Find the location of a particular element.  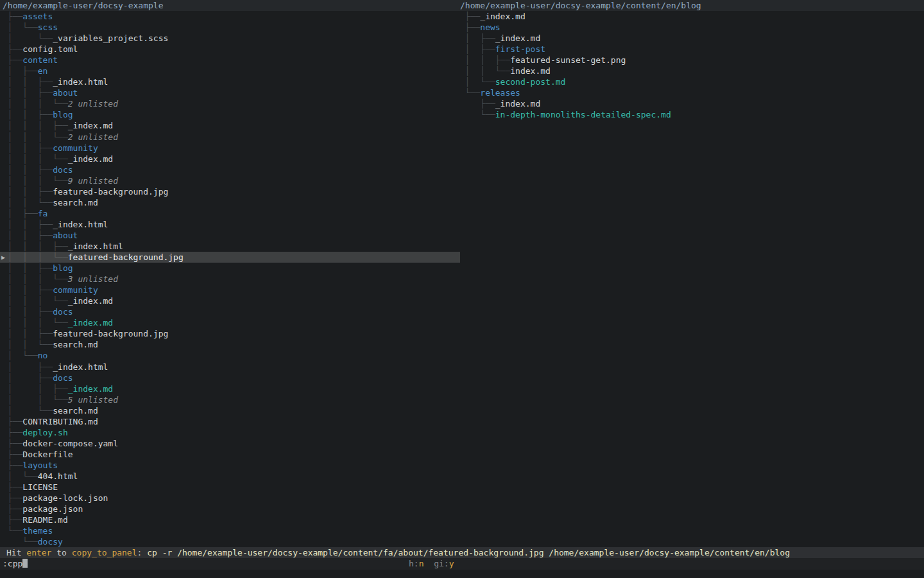

right-panel-file-tree: ├──_index.md ├──news │ ├──_index.md │ ├─… is located at coordinates (690, 66).